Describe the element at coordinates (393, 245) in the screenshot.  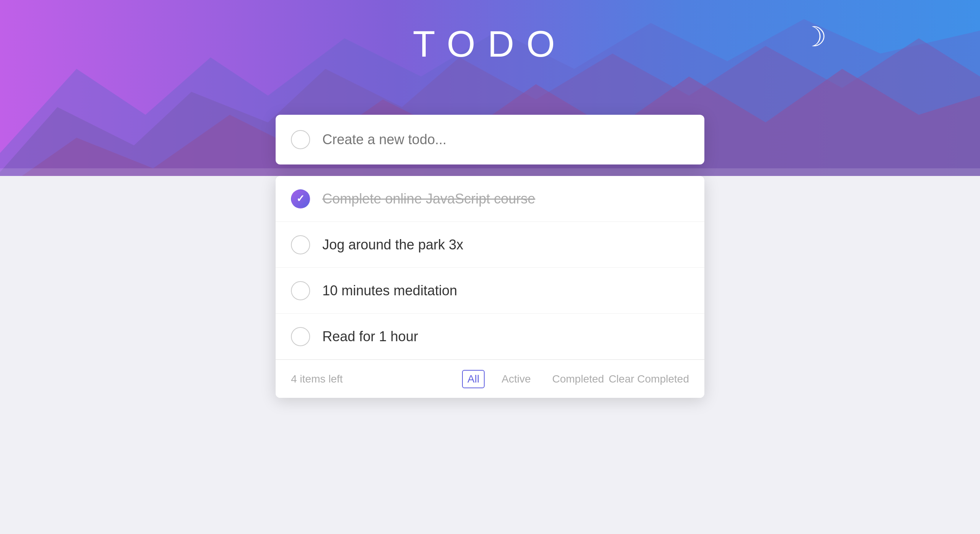
I see `todo-text-2: Jog around the park 3x` at that location.